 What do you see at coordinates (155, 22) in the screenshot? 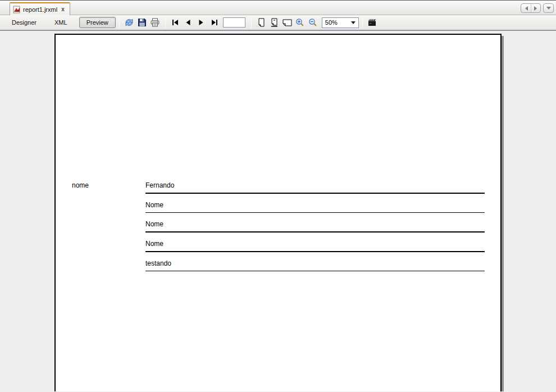
I see `print-icon` at bounding box center [155, 22].